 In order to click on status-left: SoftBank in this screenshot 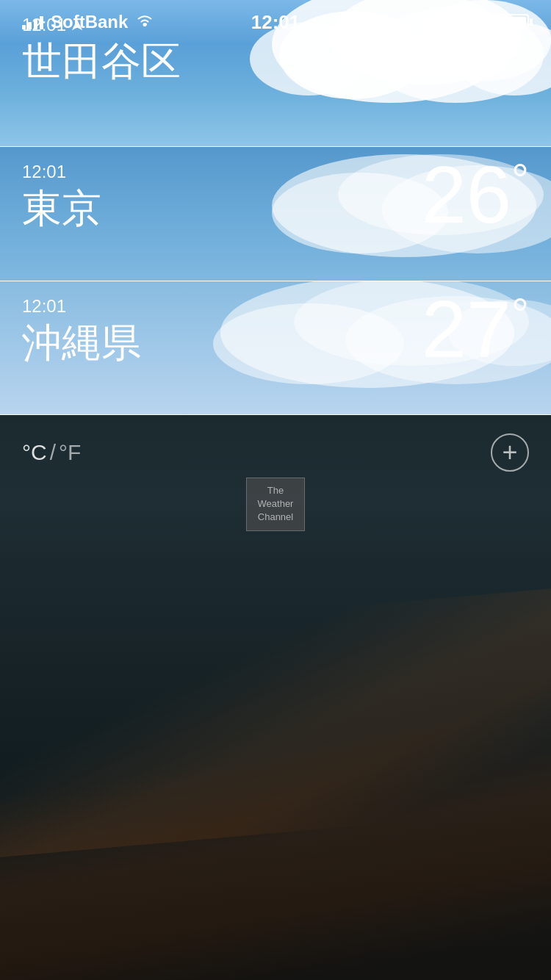, I will do `click(88, 22)`.